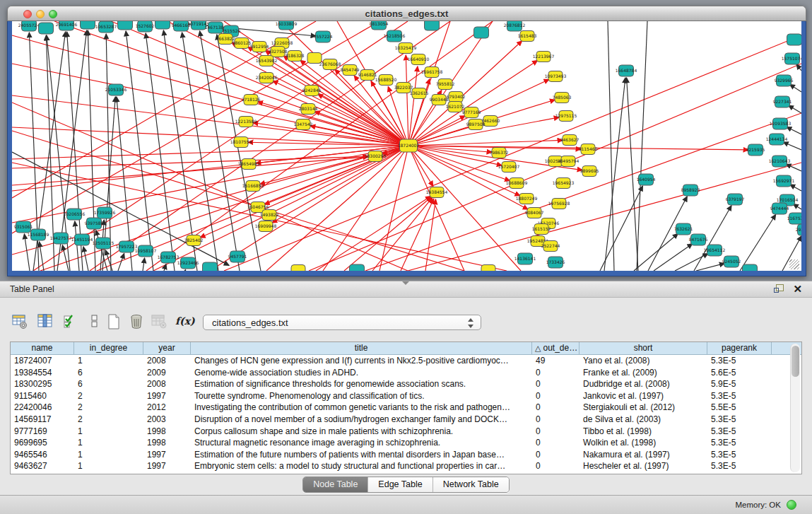 This screenshot has width=812, height=514. What do you see at coordinates (20, 322) in the screenshot?
I see `table-settings-icon` at bounding box center [20, 322].